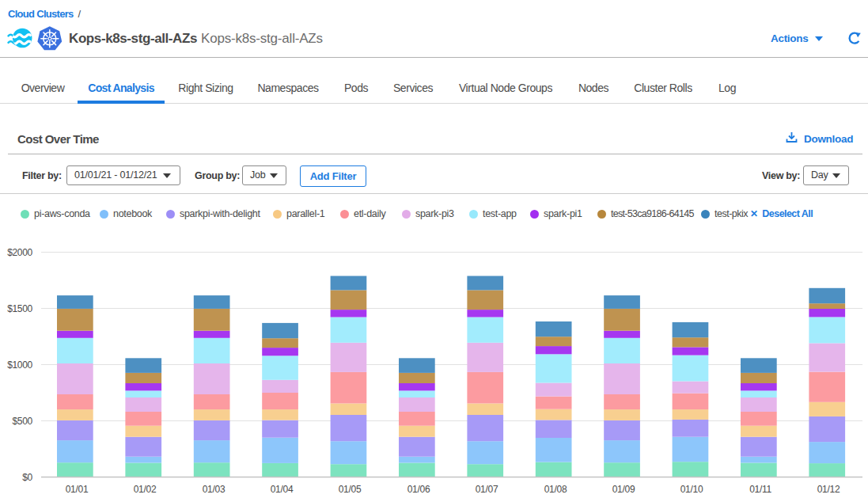 This screenshot has width=868, height=502. What do you see at coordinates (487, 489) in the screenshot?
I see `svg-text: 01/07` at bounding box center [487, 489].